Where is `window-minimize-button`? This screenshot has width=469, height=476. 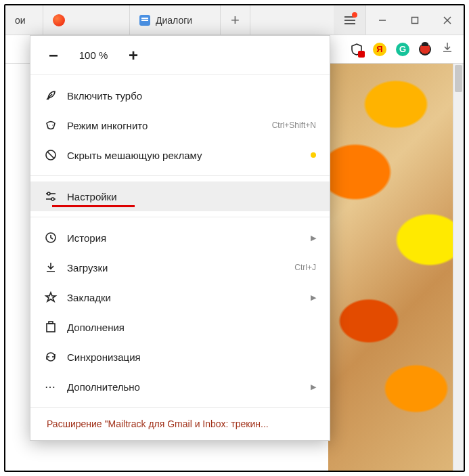
window-minimize-button is located at coordinates (382, 20).